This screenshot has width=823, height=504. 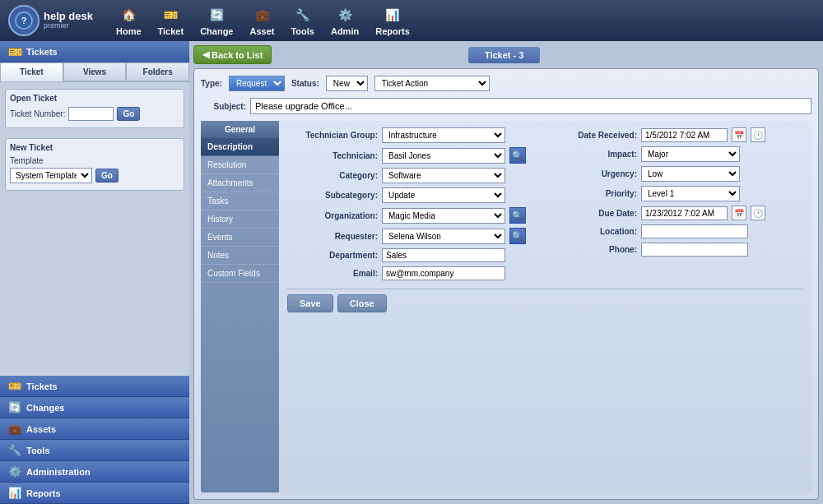 What do you see at coordinates (240, 201) in the screenshot?
I see `left-nav-tasks: Tasks` at bounding box center [240, 201].